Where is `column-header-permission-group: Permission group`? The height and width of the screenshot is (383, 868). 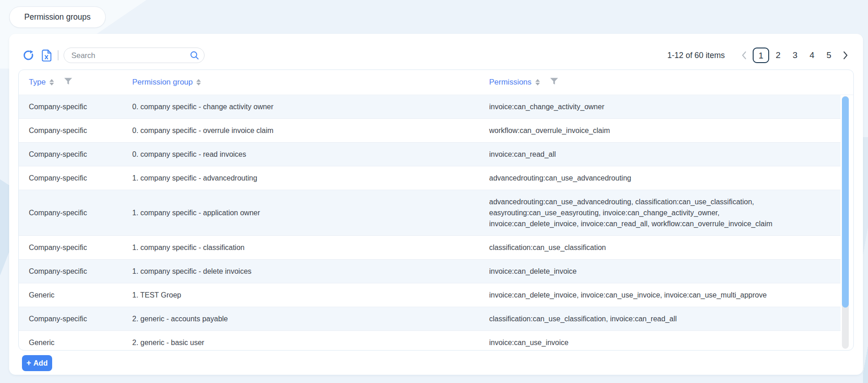 column-header-permission-group: Permission group is located at coordinates (311, 82).